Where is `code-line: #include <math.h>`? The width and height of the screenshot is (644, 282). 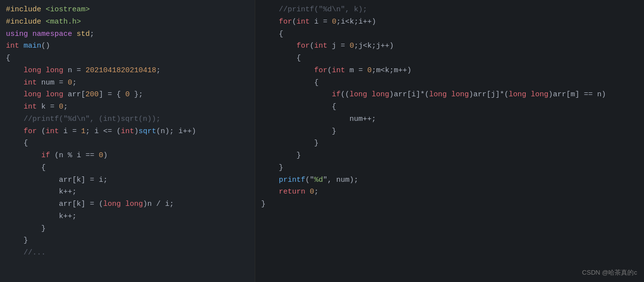
code-line: #include <math.h> is located at coordinates (128, 23).